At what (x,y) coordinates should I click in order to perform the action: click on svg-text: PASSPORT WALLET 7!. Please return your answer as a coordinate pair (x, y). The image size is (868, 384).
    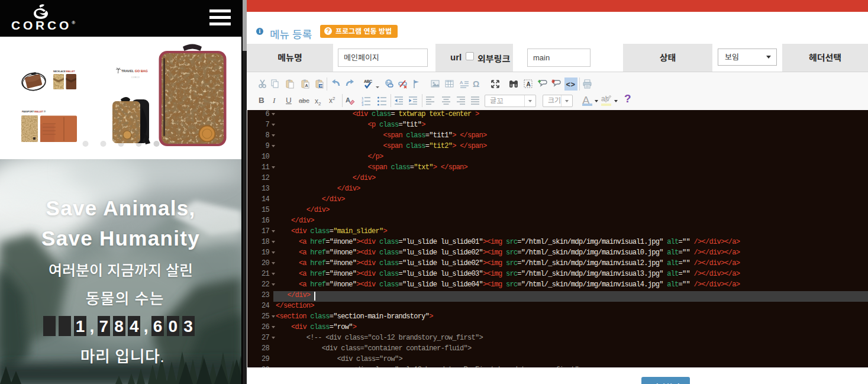
    Looking at the image, I should click on (34, 111).